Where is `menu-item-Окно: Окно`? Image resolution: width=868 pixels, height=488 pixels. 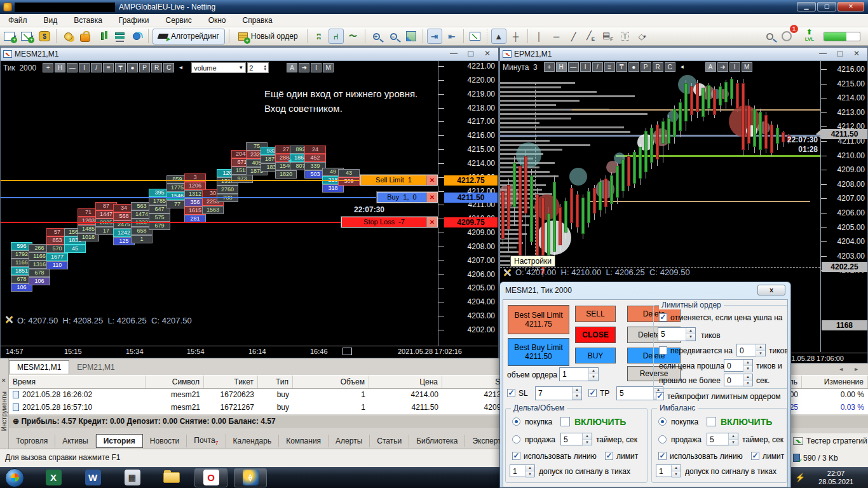
menu-item-Окно: Окно is located at coordinates (217, 20).